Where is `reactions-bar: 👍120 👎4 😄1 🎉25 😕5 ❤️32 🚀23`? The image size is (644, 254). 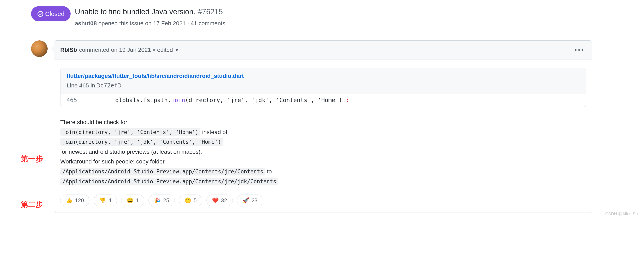
reactions-bar: 👍120 👎4 😄1 🎉25 😕5 ❤️32 🚀23 is located at coordinates (323, 200).